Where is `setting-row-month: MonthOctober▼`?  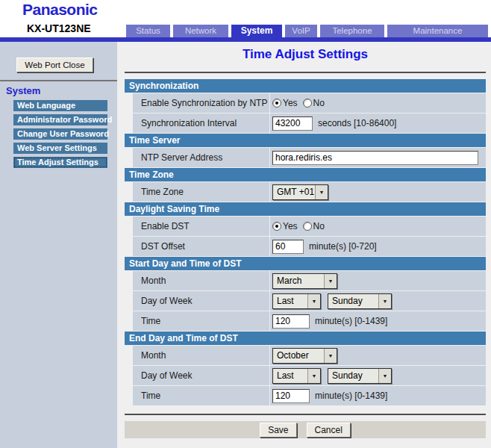 setting-row-month: MonthOctober▼ is located at coordinates (309, 355).